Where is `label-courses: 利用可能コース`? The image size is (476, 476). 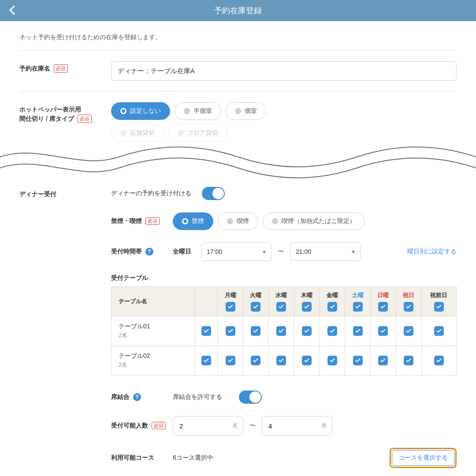
label-courses: 利用可能コース is located at coordinates (142, 458).